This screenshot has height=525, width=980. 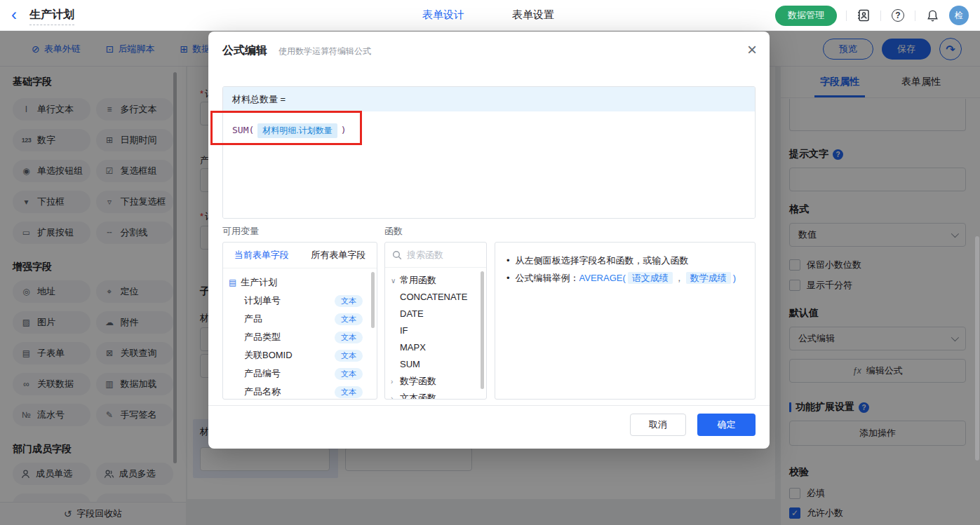 What do you see at coordinates (344, 130) in the screenshot?
I see `formula-close-paren: )` at bounding box center [344, 130].